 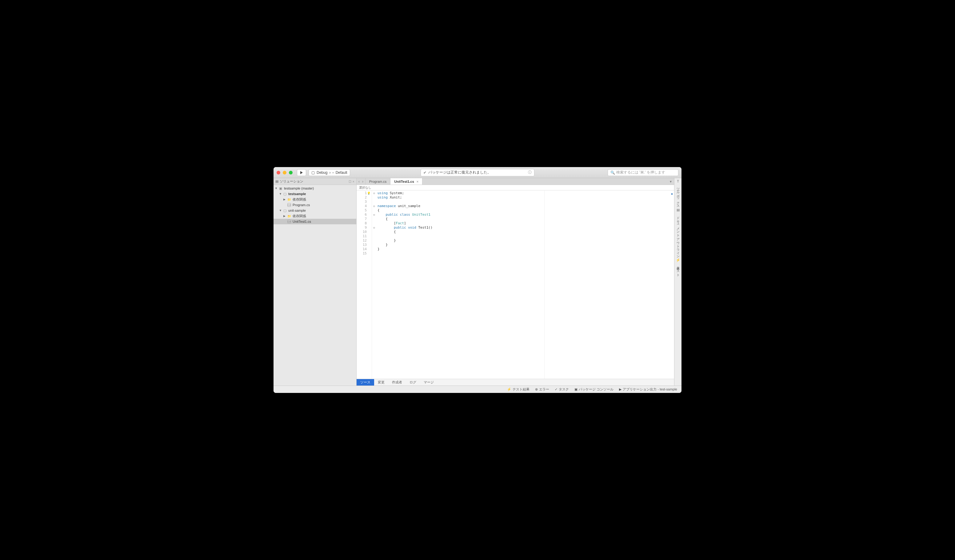 What do you see at coordinates (365, 285) in the screenshot?
I see `line-numbers: 1💡23456789101112131415` at bounding box center [365, 285].